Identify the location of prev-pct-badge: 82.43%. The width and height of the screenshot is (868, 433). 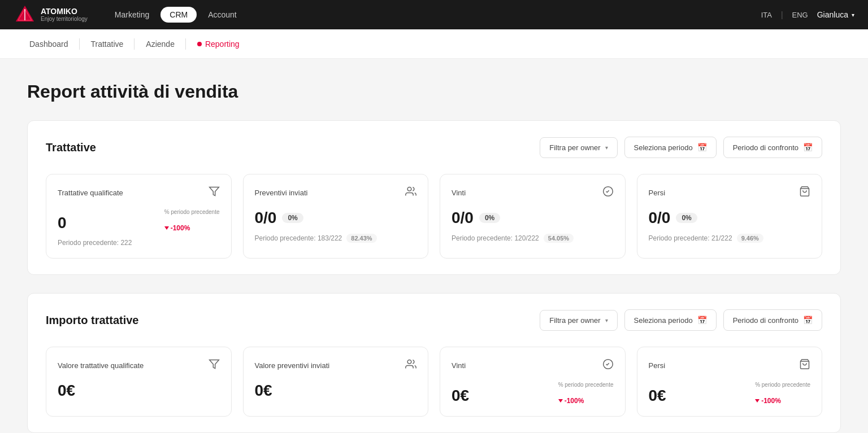
(362, 238).